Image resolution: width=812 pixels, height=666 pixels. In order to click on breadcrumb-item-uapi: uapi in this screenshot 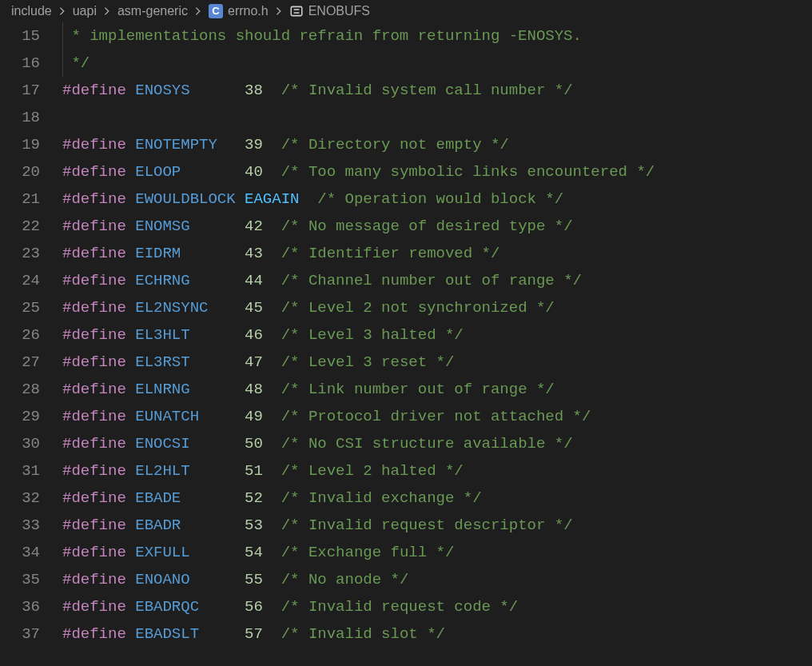, I will do `click(85, 11)`.